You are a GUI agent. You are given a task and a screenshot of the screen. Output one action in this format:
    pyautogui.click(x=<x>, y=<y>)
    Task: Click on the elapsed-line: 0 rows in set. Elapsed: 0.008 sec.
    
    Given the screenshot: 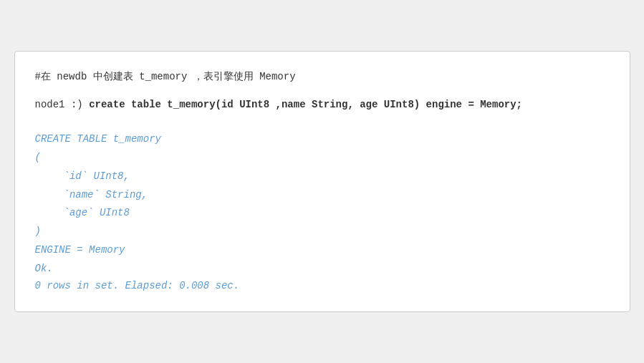 What is the action you would take?
    pyautogui.click(x=322, y=286)
    